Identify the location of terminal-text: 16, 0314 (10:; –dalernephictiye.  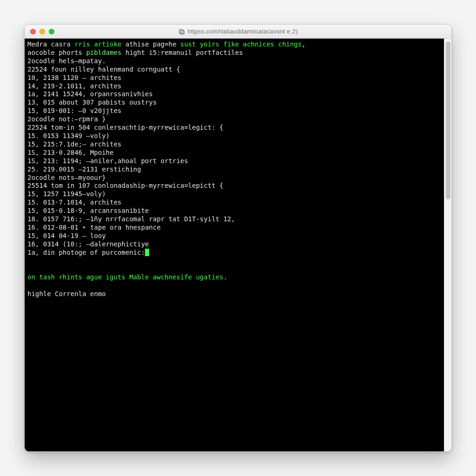
(88, 244).